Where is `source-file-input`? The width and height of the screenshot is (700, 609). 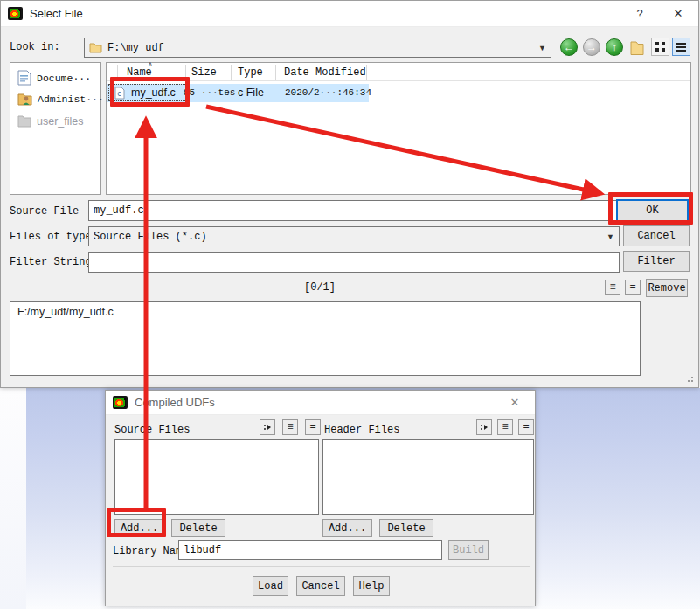
source-file-input is located at coordinates (354, 211).